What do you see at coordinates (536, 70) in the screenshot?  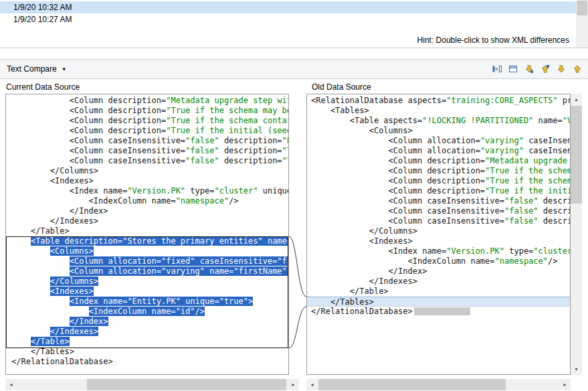 I see `compare-toolbar` at bounding box center [536, 70].